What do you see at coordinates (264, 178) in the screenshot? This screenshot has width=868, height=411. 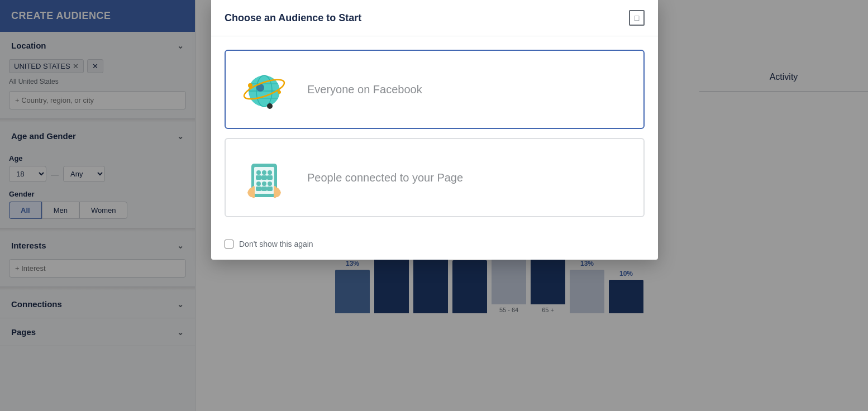 I see `people-icon` at bounding box center [264, 178].